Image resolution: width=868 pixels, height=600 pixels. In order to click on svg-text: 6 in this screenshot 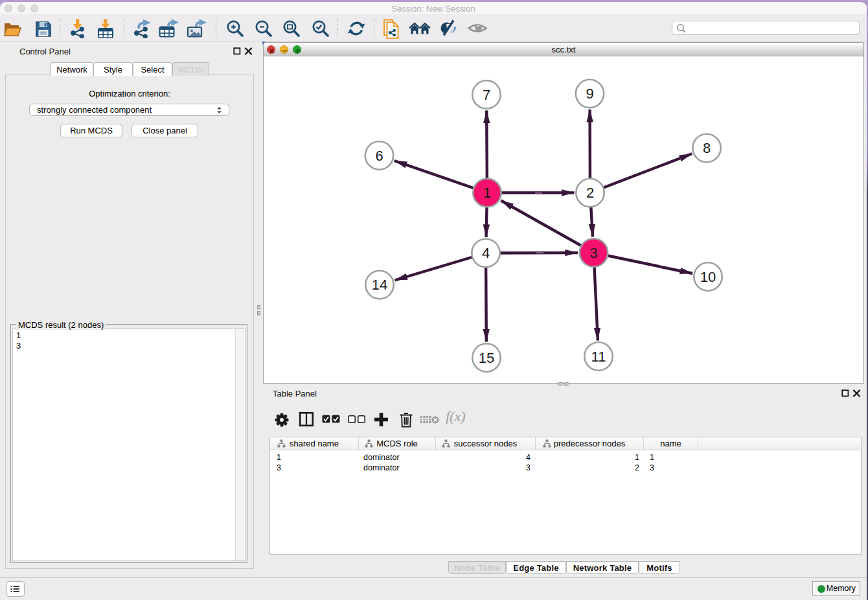, I will do `click(379, 156)`.